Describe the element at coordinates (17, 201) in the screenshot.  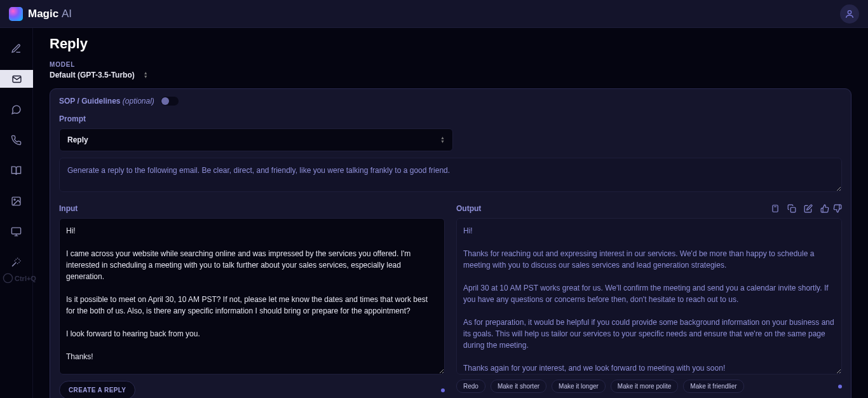
I see `image-icon` at that location.